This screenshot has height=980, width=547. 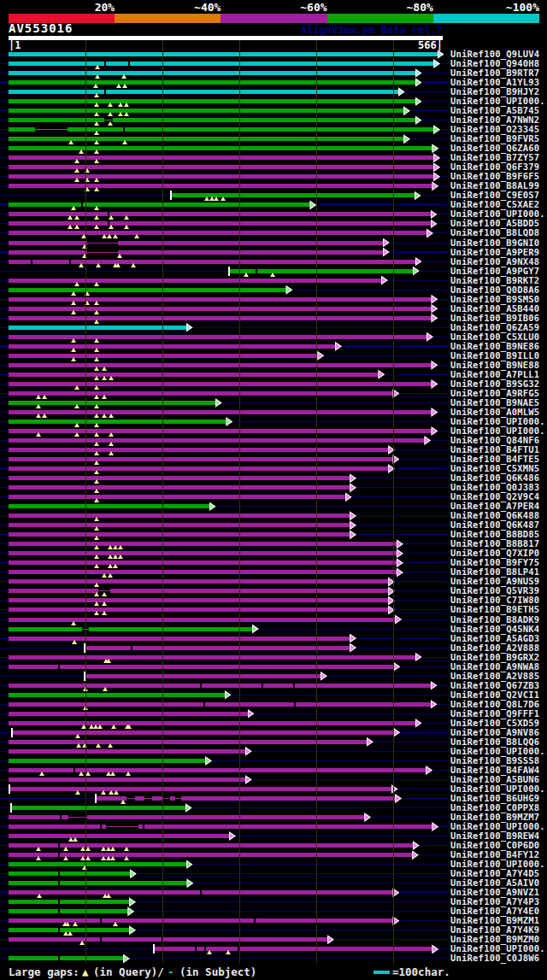 I want to click on hit-label: UniRef100_A9PGY7, so click(x=495, y=272).